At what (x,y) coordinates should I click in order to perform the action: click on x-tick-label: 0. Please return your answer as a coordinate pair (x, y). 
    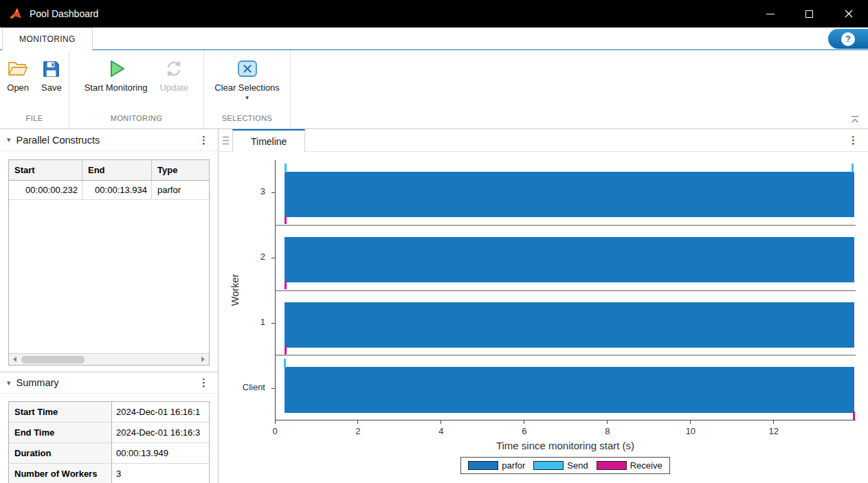
    Looking at the image, I should click on (275, 431).